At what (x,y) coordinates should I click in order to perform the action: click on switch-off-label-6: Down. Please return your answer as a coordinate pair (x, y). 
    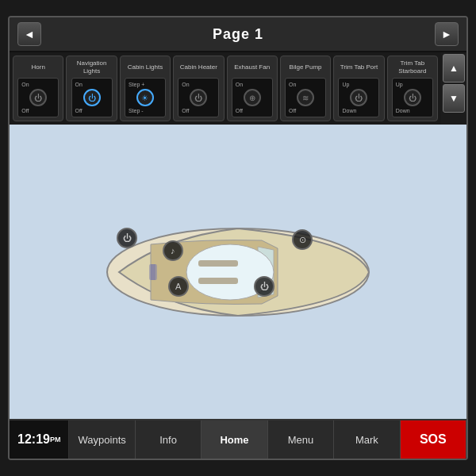
    Looking at the image, I should click on (349, 111).